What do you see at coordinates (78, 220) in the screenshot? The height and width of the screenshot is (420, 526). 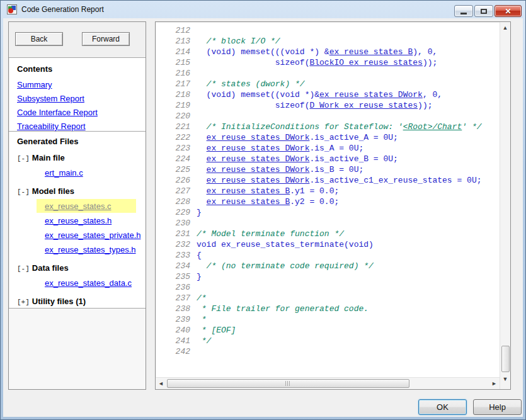 I see `file-link-ex-reuse-states-h: ex_reuse_states.h` at bounding box center [78, 220].